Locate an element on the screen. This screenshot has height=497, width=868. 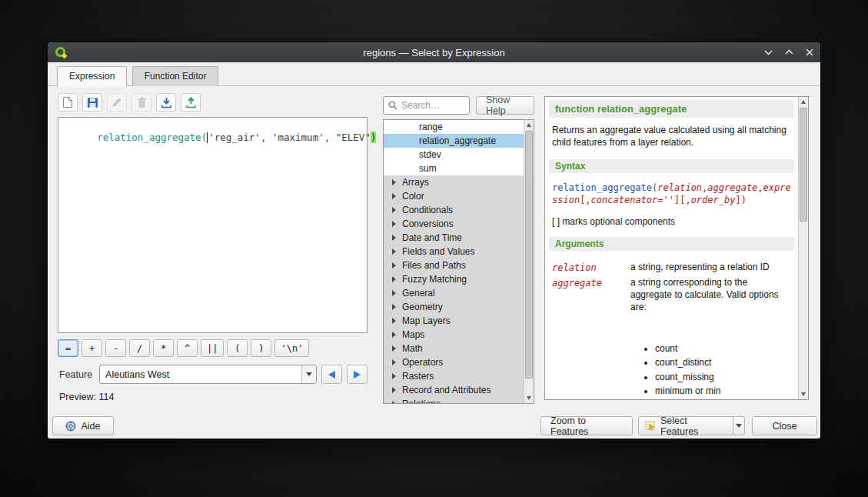
operator-multiply-button: * is located at coordinates (163, 348).